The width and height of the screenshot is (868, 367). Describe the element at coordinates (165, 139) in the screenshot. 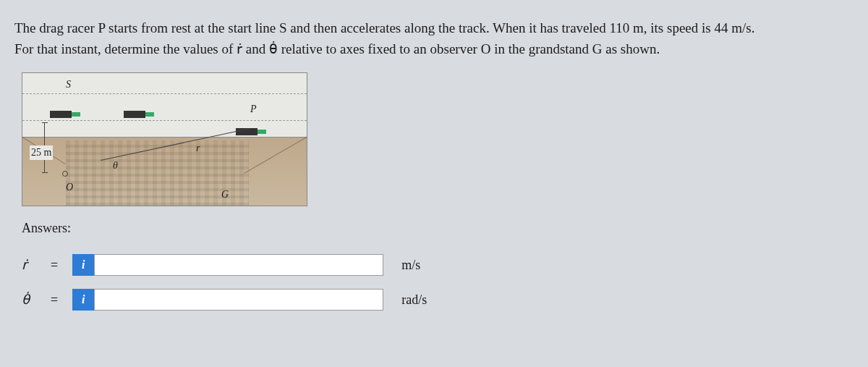

I see `problem-diagram: S P r θ O G 25 m` at that location.